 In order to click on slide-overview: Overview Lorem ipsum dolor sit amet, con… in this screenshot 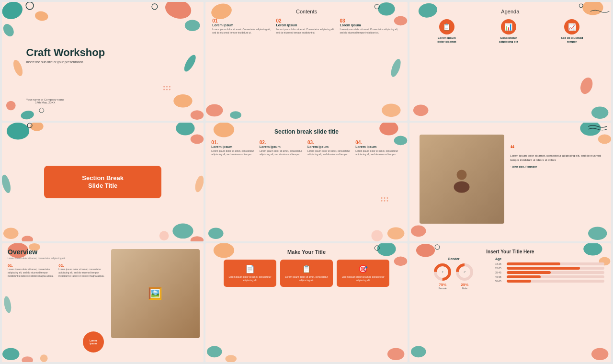, I will do `click(102, 303)`.